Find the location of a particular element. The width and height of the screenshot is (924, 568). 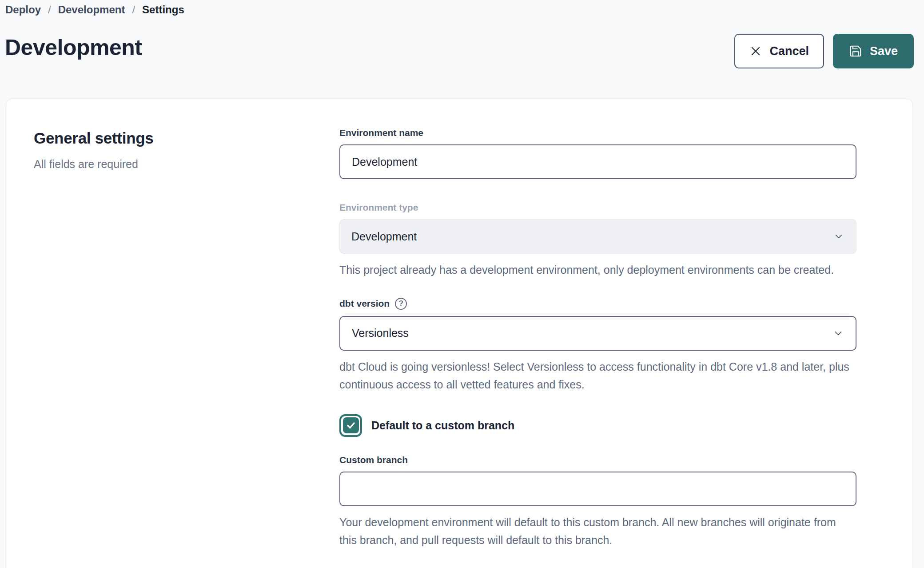

custom-branch-input is located at coordinates (598, 489).